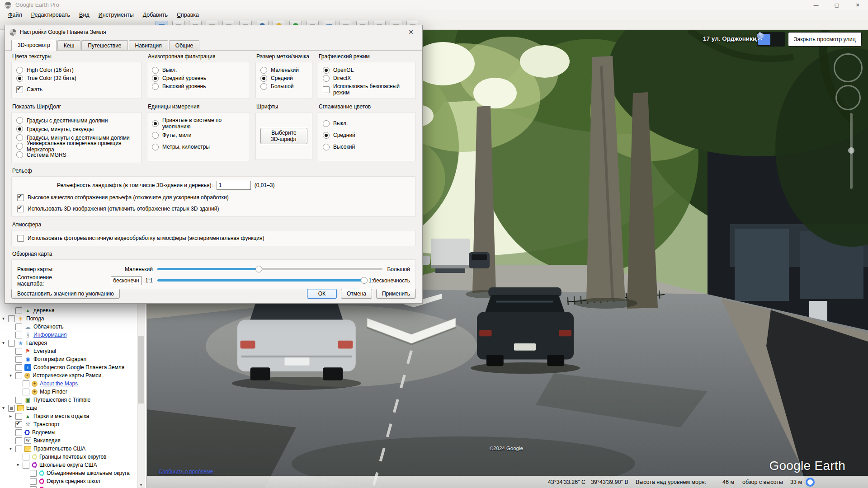 This screenshot has width=868, height=488. What do you see at coordinates (76, 70) in the screenshot?
I see `radio-high-color-16-бит: High Color (16 бит)` at bounding box center [76, 70].